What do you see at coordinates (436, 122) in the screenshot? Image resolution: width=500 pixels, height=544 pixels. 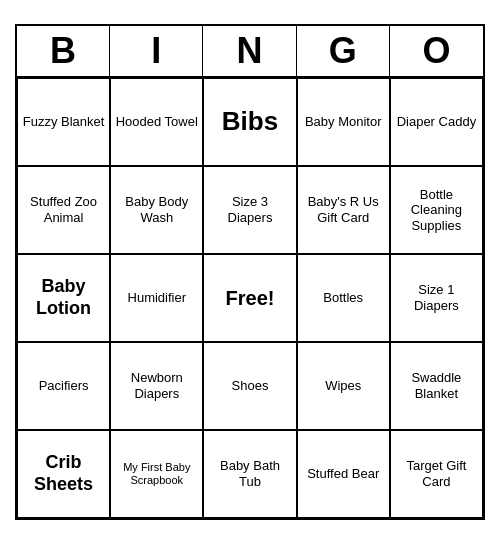 I see `bingo-cell-r1c5: Diaper Caddy` at bounding box center [436, 122].